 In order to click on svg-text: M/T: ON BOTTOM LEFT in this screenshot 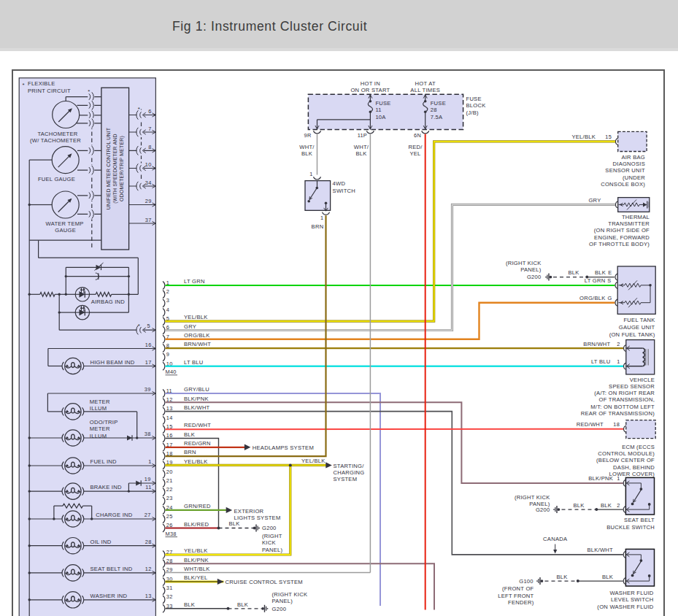, I will do `click(623, 407)`.